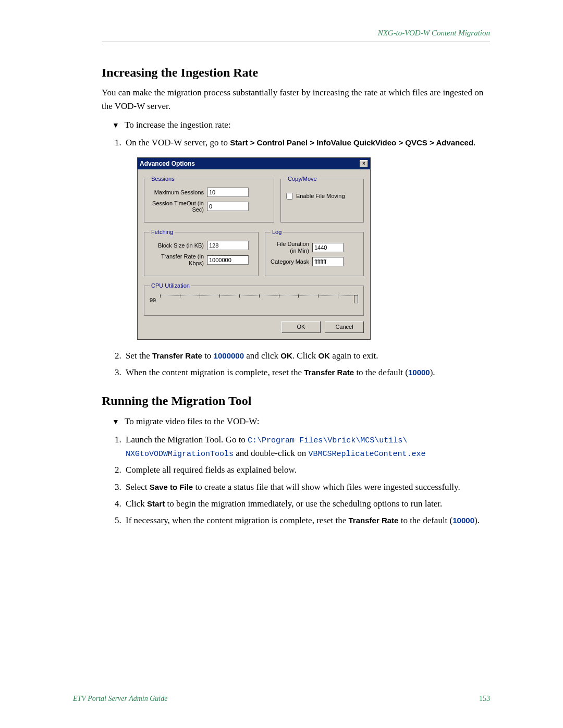 The image size is (563, 728). What do you see at coordinates (178, 206) in the screenshot?
I see `session-timeout-label: Session TimeOut (in Sec)` at bounding box center [178, 206].